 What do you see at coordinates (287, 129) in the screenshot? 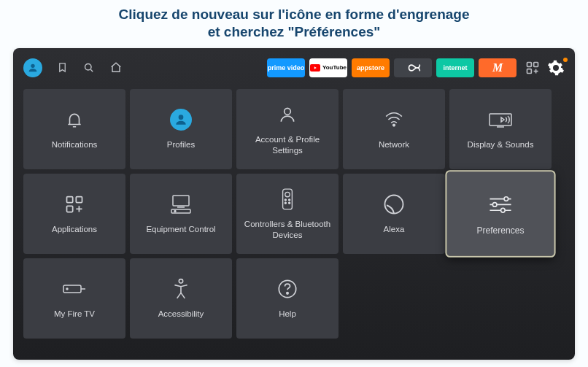
I see `tile-account: Account & Profile Settings` at bounding box center [287, 129].